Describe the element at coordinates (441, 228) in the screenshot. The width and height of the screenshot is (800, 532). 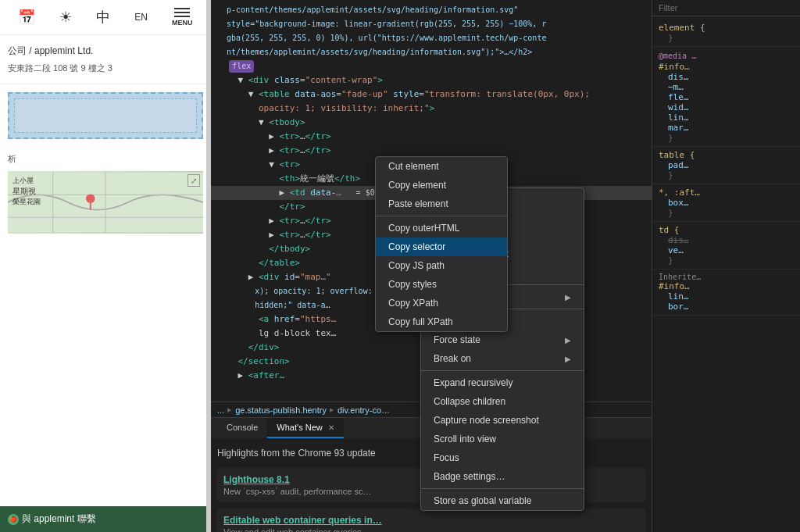
I see `submenu-copy-outerhtml: Copy outerHTML` at that location.